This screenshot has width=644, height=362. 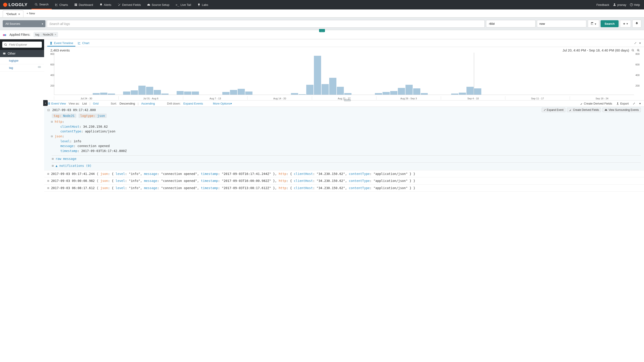 What do you see at coordinates (31, 13) in the screenshot?
I see `tab-new: + New` at bounding box center [31, 13].